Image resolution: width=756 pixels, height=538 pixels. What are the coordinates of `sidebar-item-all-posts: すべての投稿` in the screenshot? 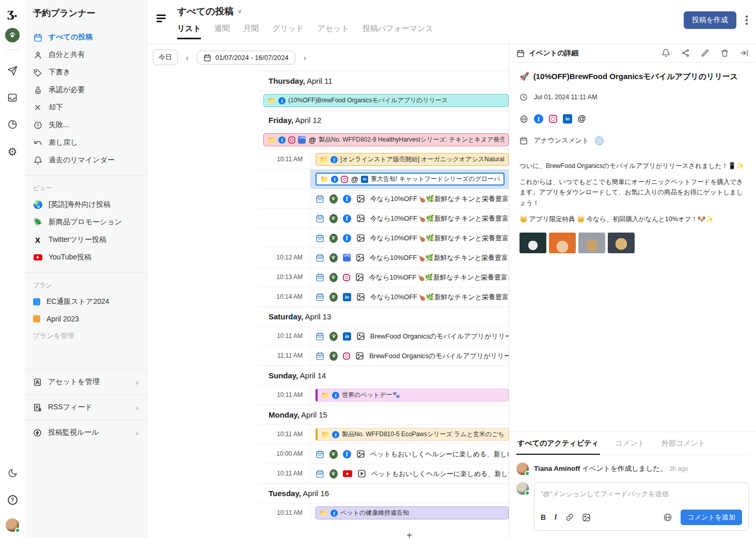 It's located at (86, 37).